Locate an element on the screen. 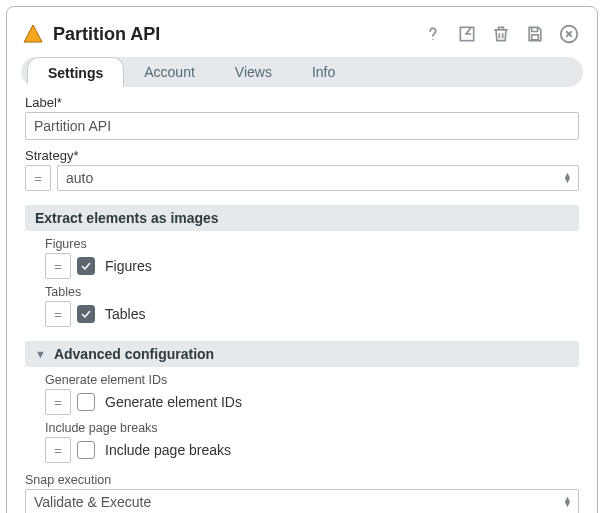  tables-anchor-button: = is located at coordinates (58, 314).